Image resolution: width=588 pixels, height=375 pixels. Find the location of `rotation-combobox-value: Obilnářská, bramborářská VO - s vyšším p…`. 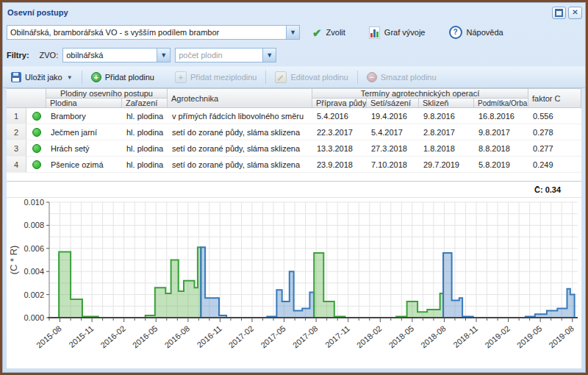

rotation-combobox-value: Obilnářská, bramborářská VO - s vyšším p… is located at coordinates (147, 32).